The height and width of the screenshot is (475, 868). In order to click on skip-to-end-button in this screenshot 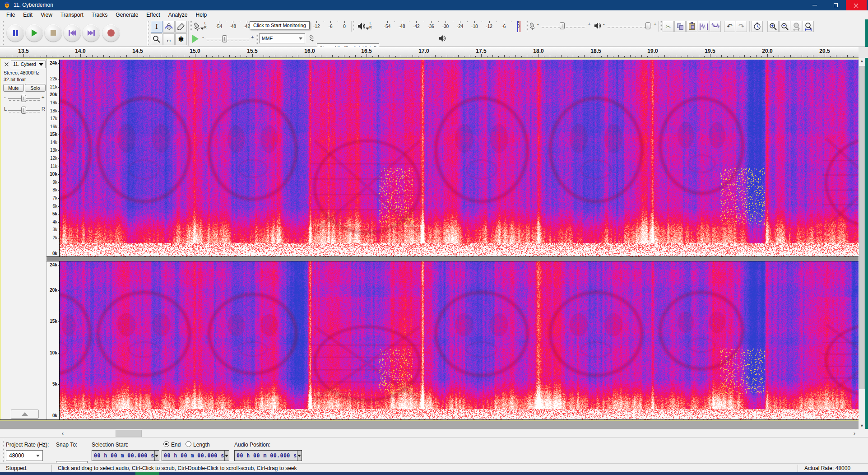, I will do `click(91, 33)`.